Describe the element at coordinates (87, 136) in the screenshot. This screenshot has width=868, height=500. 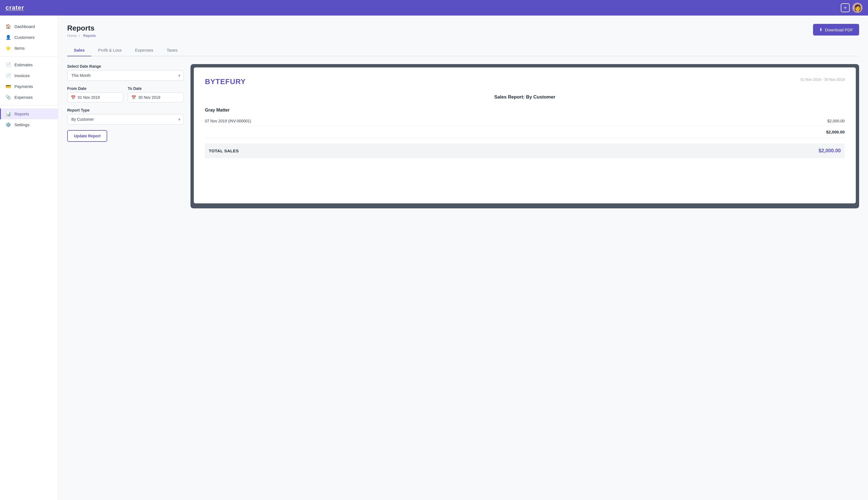
I see `update-report-button: Update Report` at that location.